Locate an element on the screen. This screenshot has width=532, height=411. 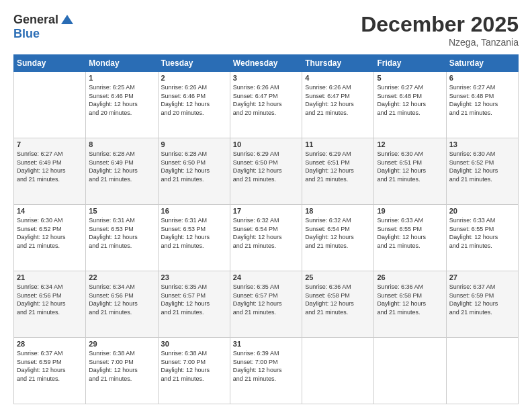
cell-info: Sunset: 6:48 PM is located at coordinates (410, 97).